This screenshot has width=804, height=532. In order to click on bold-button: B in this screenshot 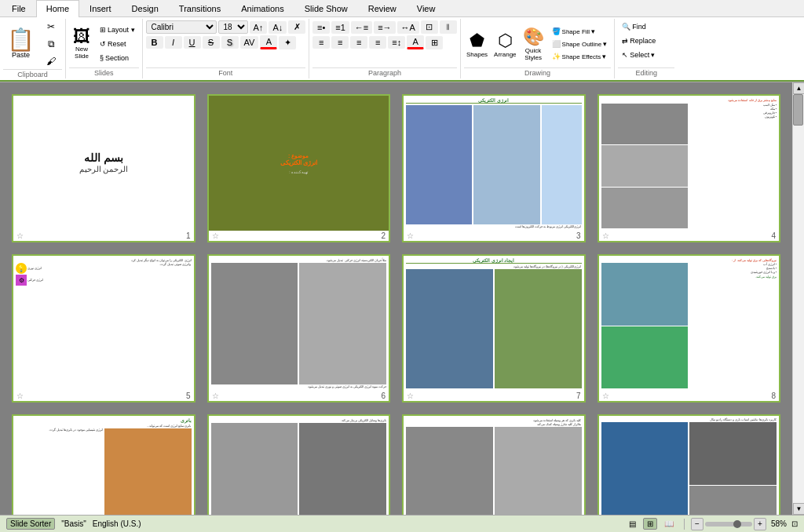, I will do `click(155, 42)`.